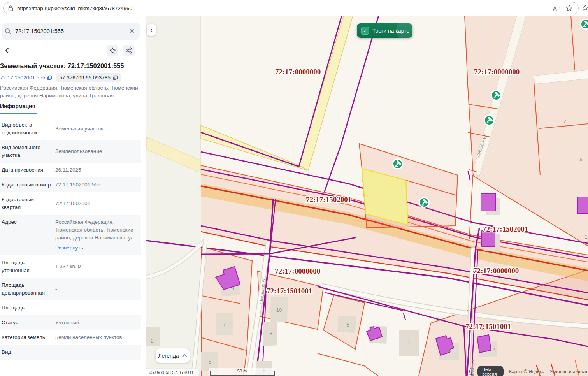 The width and height of the screenshot is (588, 376). What do you see at coordinates (61, 78) in the screenshot?
I see `chips-row: 72:17:1502001:555 57.376709 65.093785` at bounding box center [61, 78].